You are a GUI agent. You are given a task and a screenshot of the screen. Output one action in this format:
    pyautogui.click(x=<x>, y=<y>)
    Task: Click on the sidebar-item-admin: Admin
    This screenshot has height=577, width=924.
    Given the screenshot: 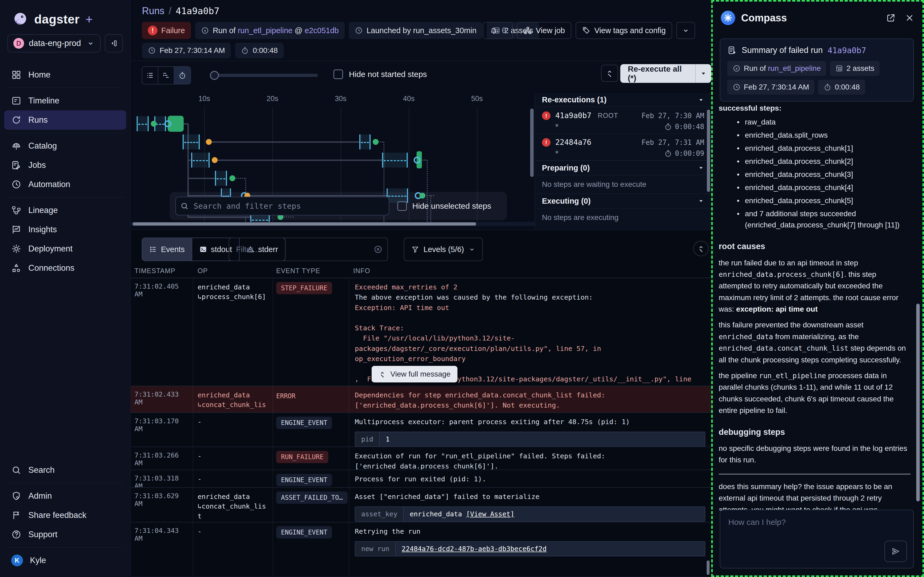 What is the action you would take?
    pyautogui.click(x=65, y=496)
    